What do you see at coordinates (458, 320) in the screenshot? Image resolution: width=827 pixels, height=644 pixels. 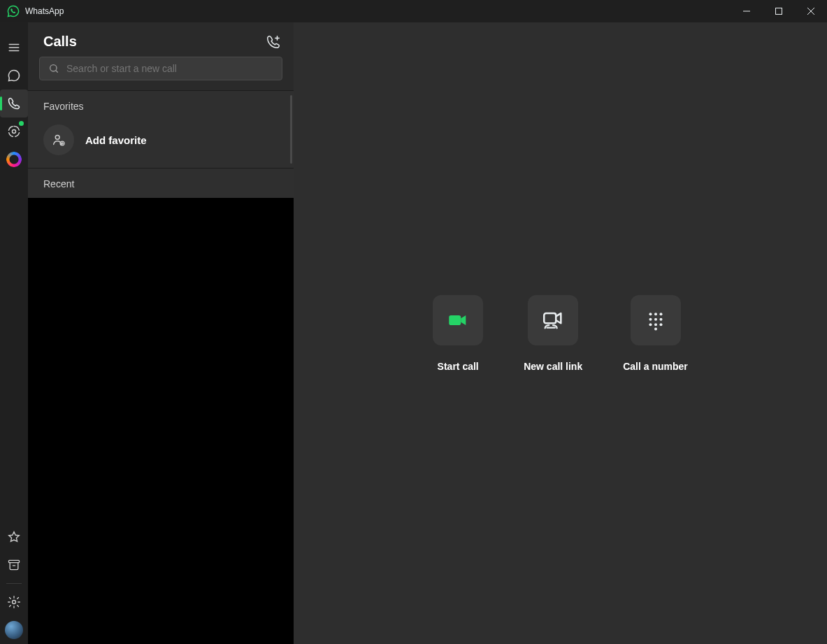 I see `video-camera-icon` at bounding box center [458, 320].